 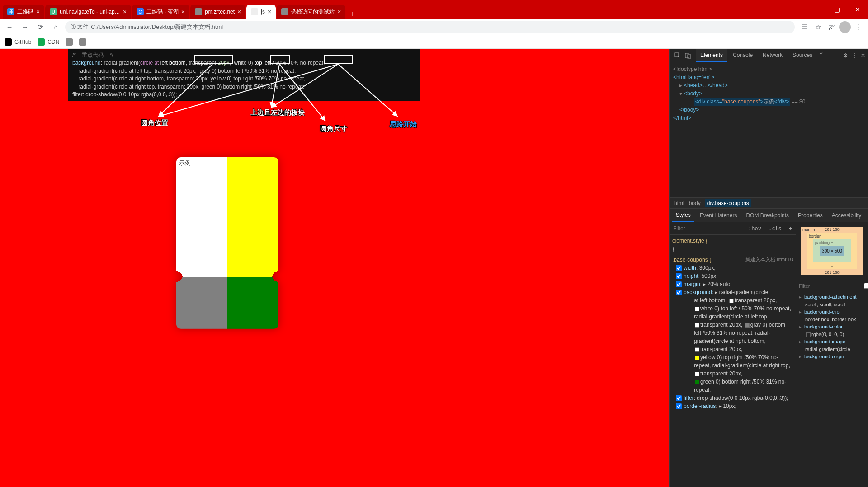 What do you see at coordinates (802, 56) in the screenshot?
I see `devtools-tab-sources: Sources` at bounding box center [802, 56].